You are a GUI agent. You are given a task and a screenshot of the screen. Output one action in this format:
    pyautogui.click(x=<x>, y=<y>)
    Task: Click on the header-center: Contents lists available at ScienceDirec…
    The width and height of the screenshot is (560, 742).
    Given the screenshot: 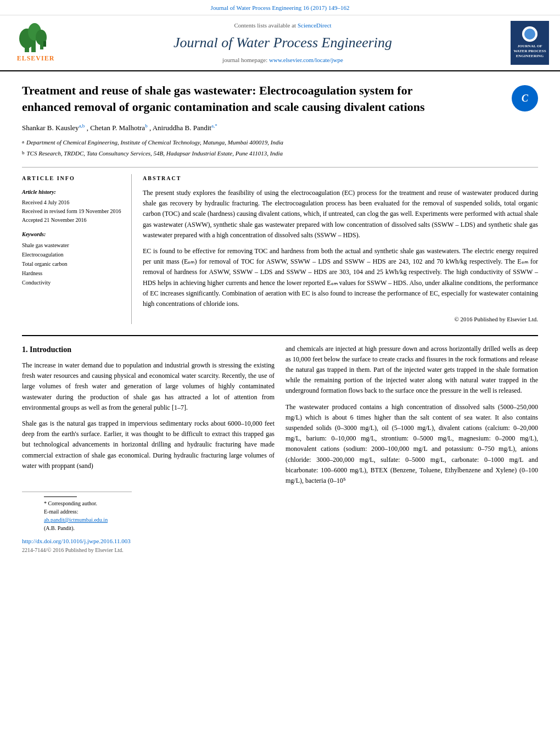 What is the action you would take?
    pyautogui.click(x=283, y=43)
    